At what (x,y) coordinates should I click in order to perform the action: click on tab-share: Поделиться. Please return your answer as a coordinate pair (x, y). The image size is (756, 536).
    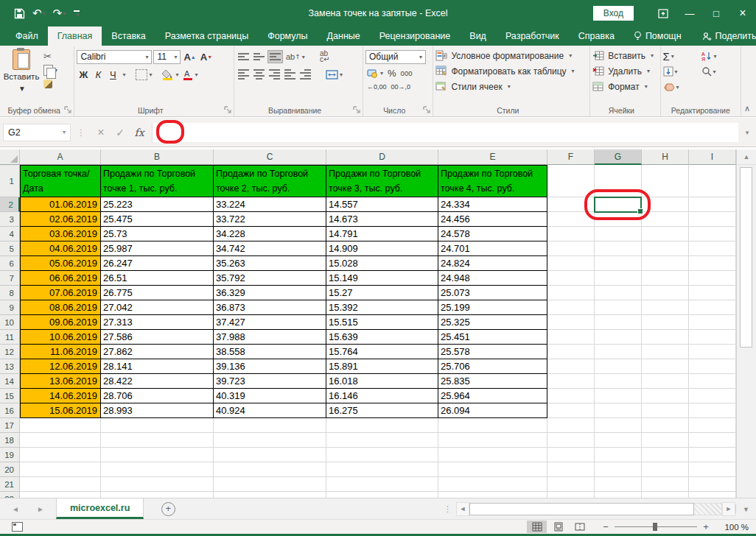
    Looking at the image, I should click on (724, 36).